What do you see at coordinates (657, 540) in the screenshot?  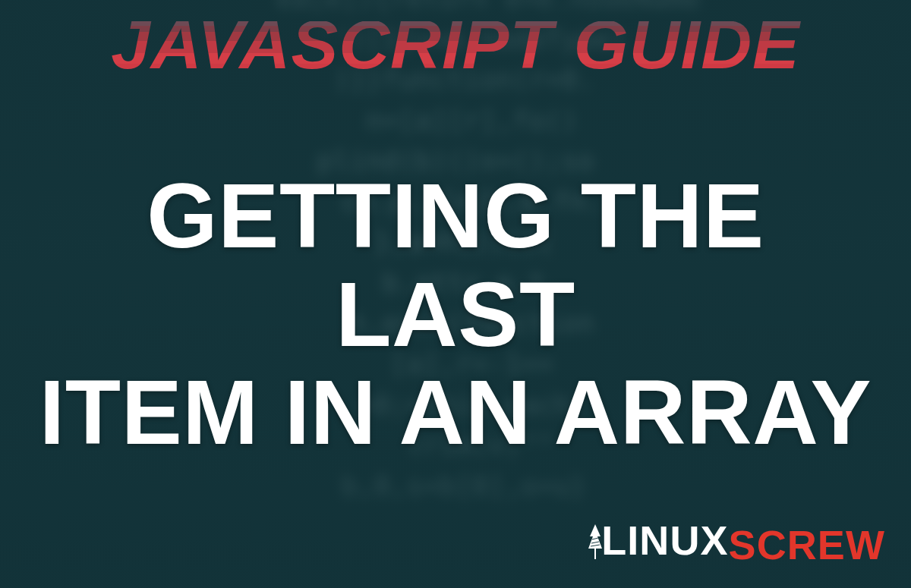 I see `logo-part-linux: LINUX` at bounding box center [657, 540].